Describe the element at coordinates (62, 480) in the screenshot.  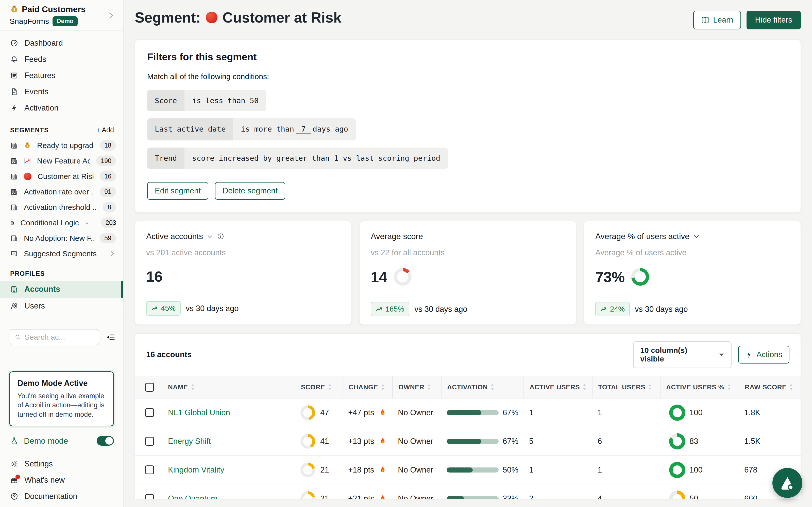
I see `sidebar-item-whats-new: What's new` at that location.